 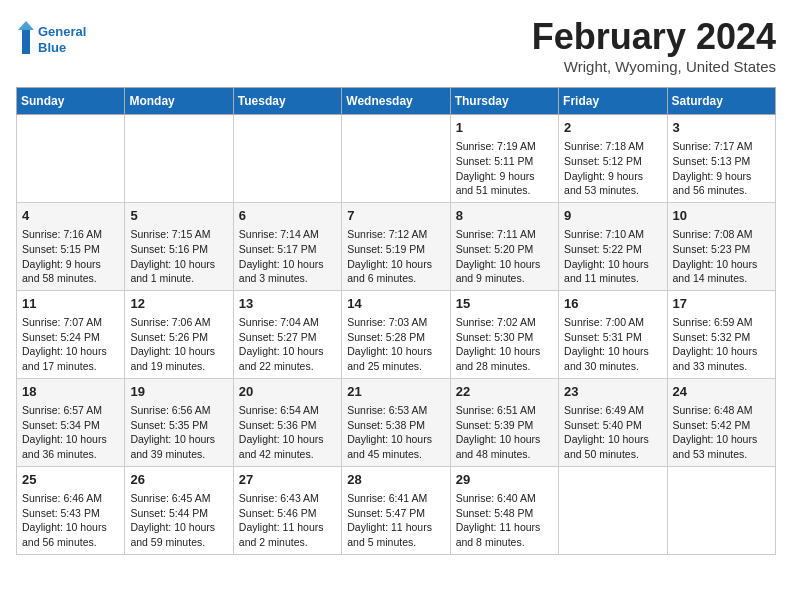 I want to click on calendar-cell: 28Sunrise: 6:41 AM Sunset: 5:47 PM Dayli…, so click(x=396, y=510).